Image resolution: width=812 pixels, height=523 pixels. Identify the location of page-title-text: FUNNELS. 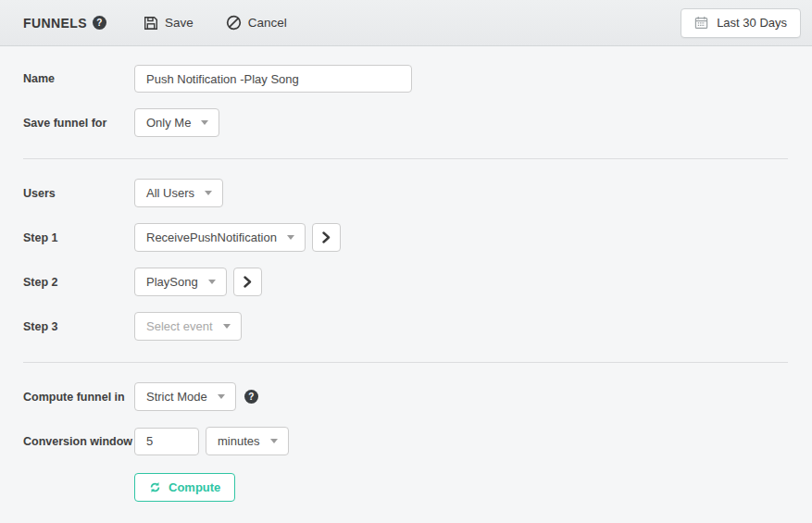
(56, 23).